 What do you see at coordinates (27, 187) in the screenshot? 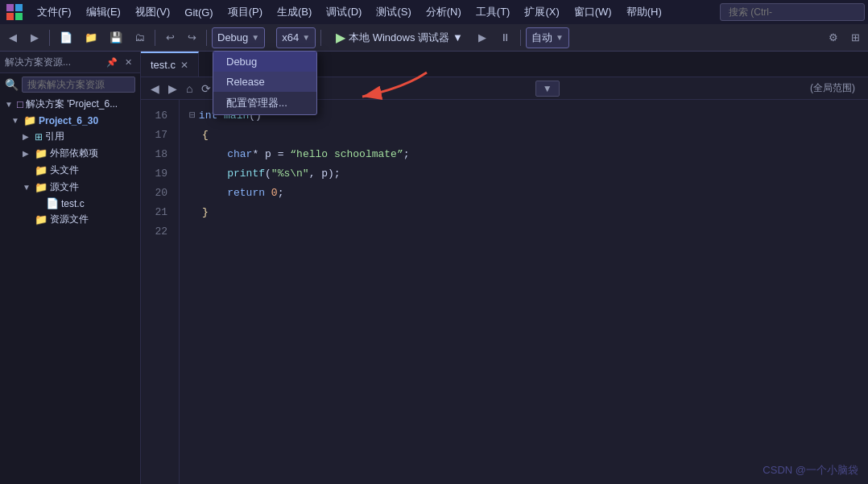
I see `sources-expand-icon: ▼` at bounding box center [27, 187].